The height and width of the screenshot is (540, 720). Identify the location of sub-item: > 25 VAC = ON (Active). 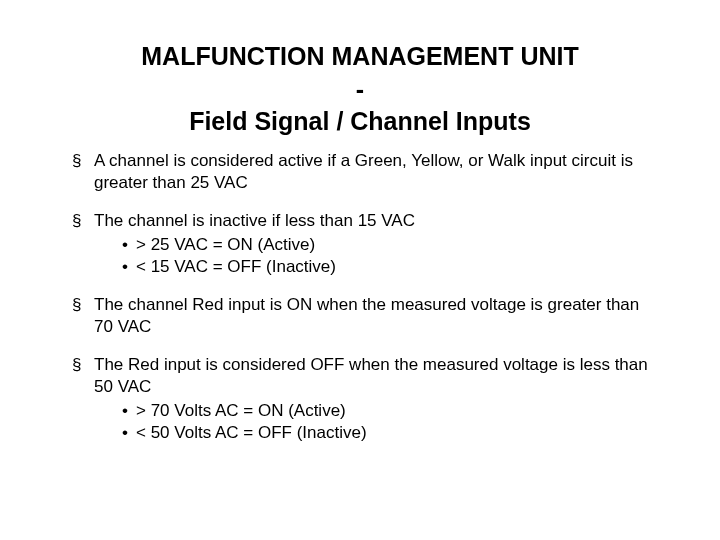
(391, 245).